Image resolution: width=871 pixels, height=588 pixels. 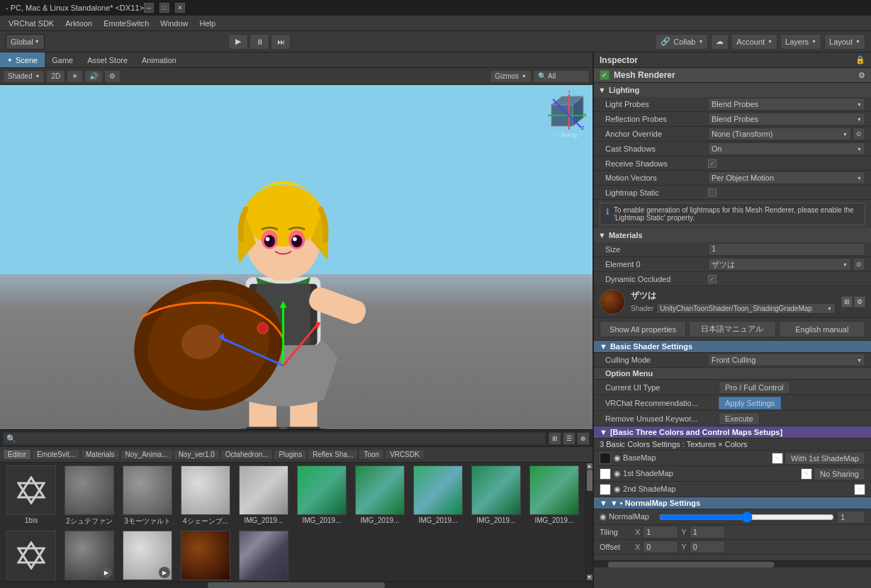 I want to click on second-shade-color-edit: ✎, so click(x=860, y=490).